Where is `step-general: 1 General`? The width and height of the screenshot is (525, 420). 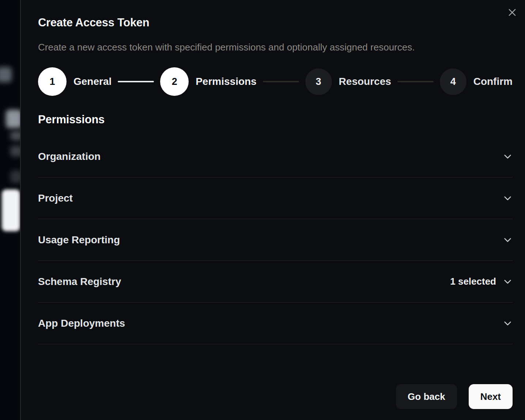 step-general: 1 General is located at coordinates (75, 82).